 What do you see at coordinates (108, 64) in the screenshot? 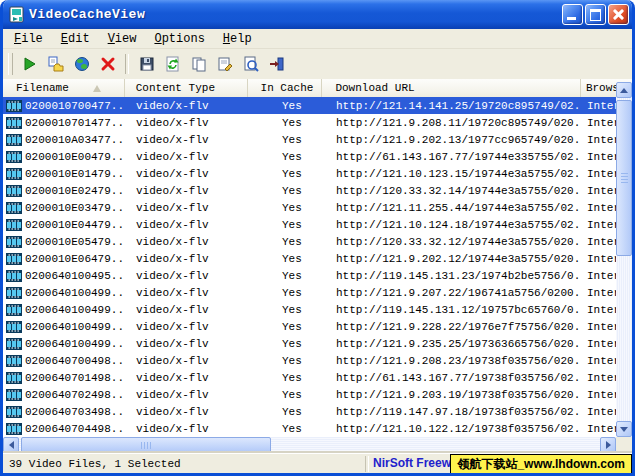
I see `delete-x-icon` at bounding box center [108, 64].